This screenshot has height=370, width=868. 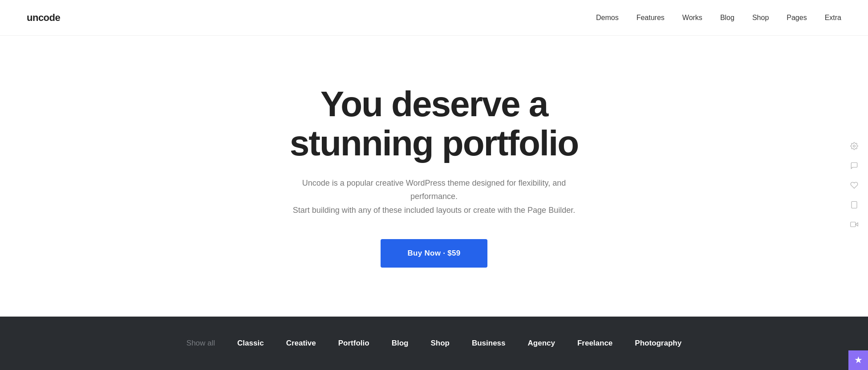 What do you see at coordinates (718, 18) in the screenshot?
I see `main-nav: Demos Features Works Blog Shop Pages Ext…` at bounding box center [718, 18].